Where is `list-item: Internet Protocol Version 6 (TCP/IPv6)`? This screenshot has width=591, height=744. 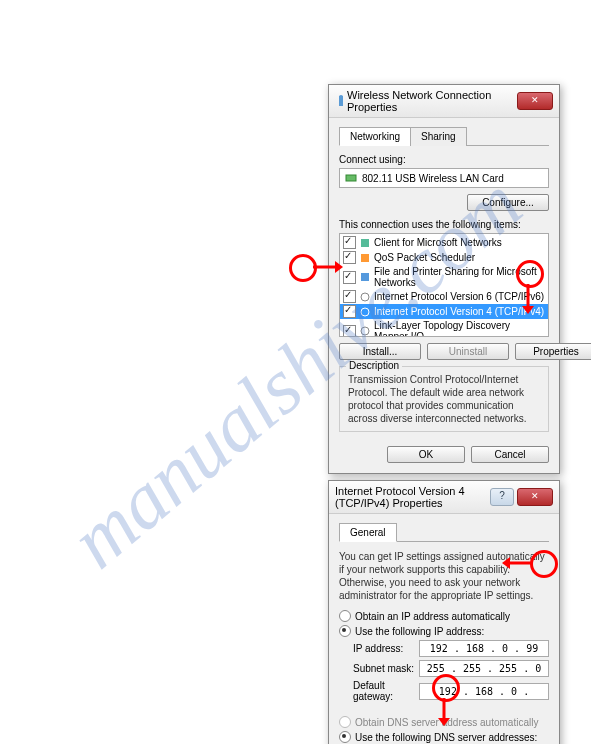 list-item: Internet Protocol Version 6 (TCP/IPv6) is located at coordinates (444, 296).